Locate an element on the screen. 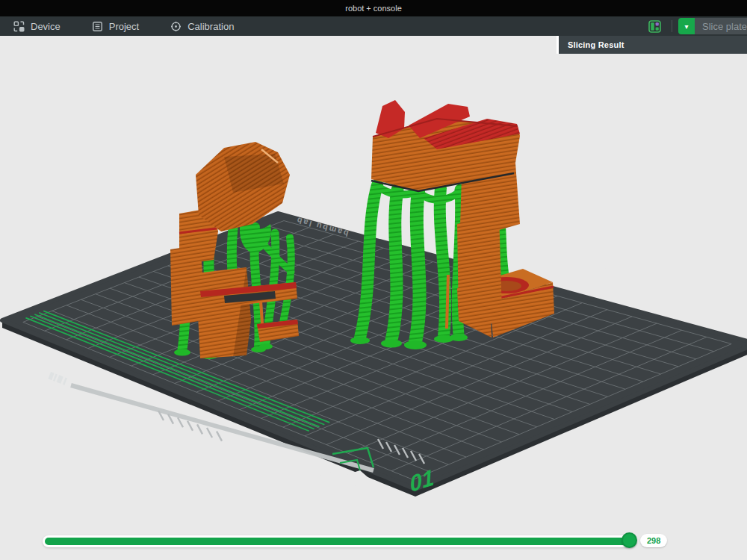 The width and height of the screenshot is (747, 560). menu-bar: Device Project Calibration ▾ Slice plate is located at coordinates (374, 26).